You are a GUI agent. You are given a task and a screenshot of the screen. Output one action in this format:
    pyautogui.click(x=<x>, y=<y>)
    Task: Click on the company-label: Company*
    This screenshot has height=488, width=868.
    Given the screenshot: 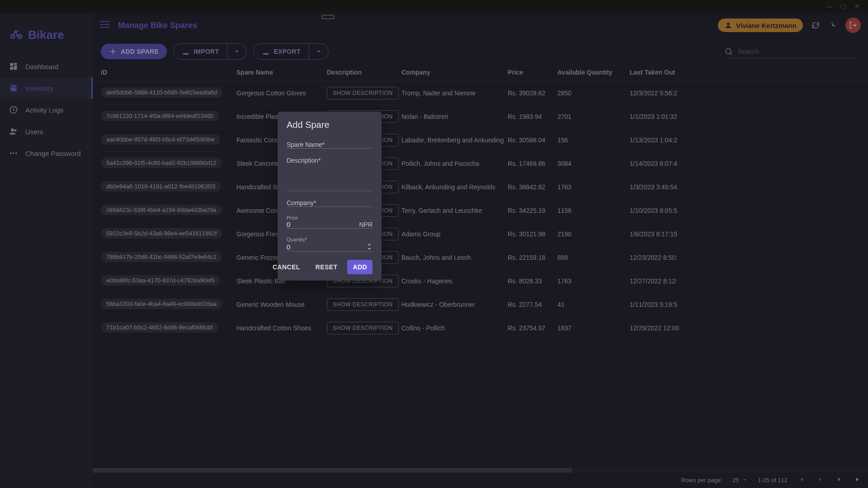 What is the action you would take?
    pyautogui.click(x=330, y=203)
    